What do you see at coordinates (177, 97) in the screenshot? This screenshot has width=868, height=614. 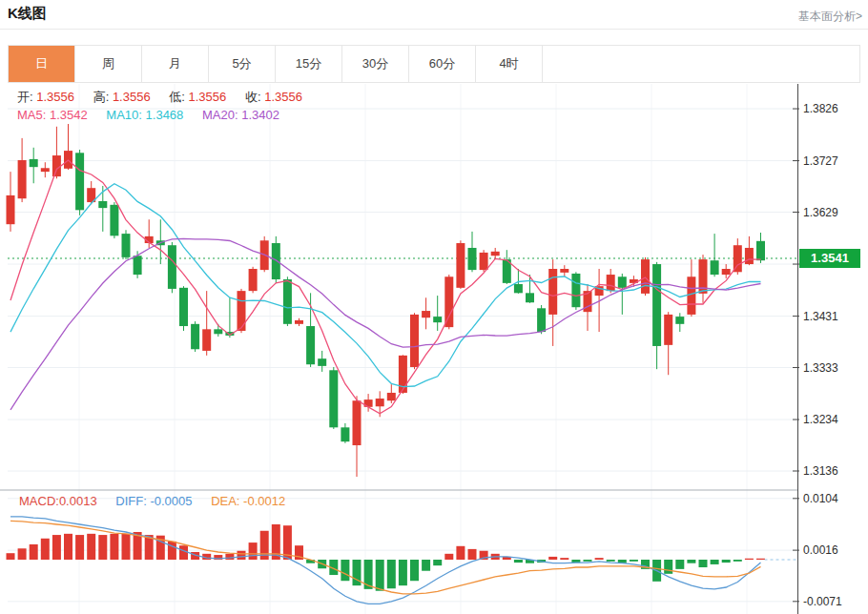 I see `low-label: 低:` at bounding box center [177, 97].